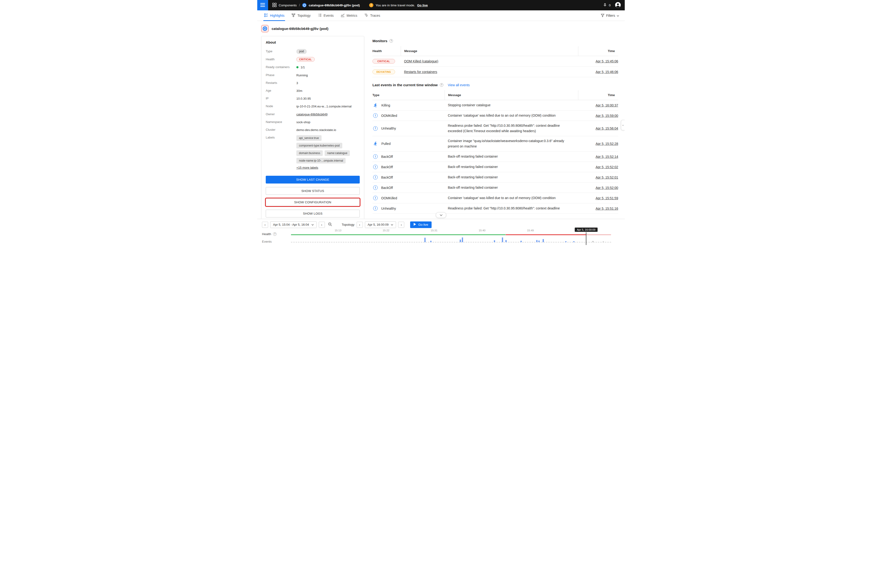 This screenshot has height=588, width=882. I want to click on pin-count: 0, so click(610, 5).